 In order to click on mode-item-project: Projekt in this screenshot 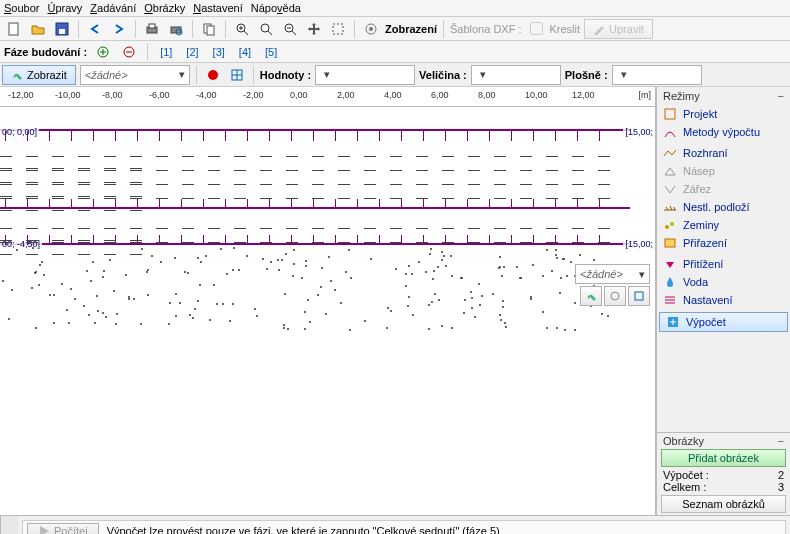, I will do `click(724, 114)`.